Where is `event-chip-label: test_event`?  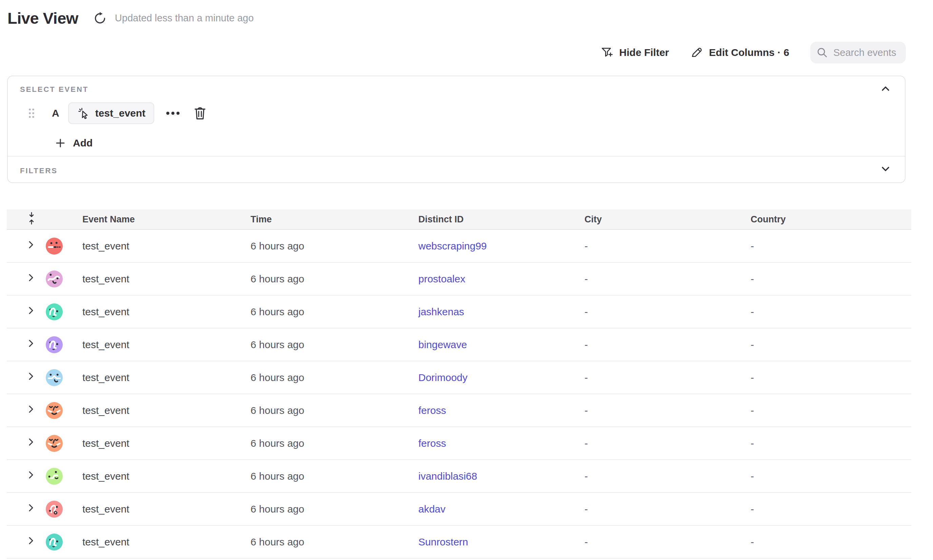
event-chip-label: test_event is located at coordinates (120, 113).